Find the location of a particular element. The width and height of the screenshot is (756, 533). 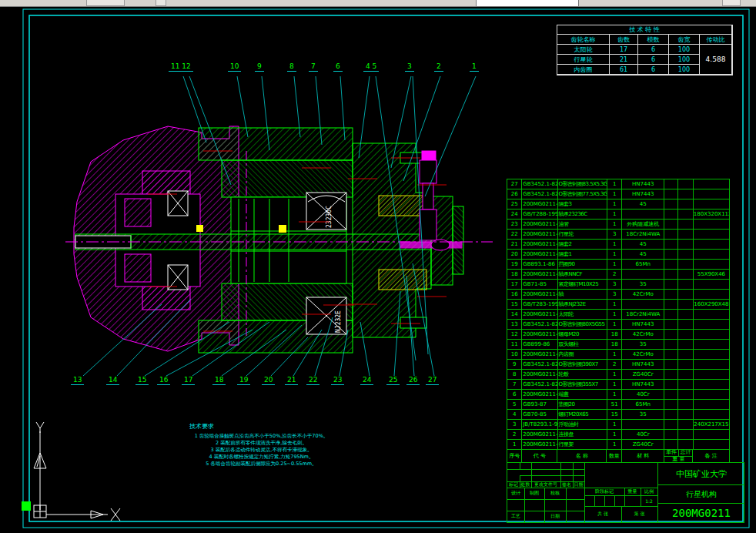

bom-row: 13 GB3452.1-82 O形密封圈80X5G55 1 HN7443 is located at coordinates (618, 323).